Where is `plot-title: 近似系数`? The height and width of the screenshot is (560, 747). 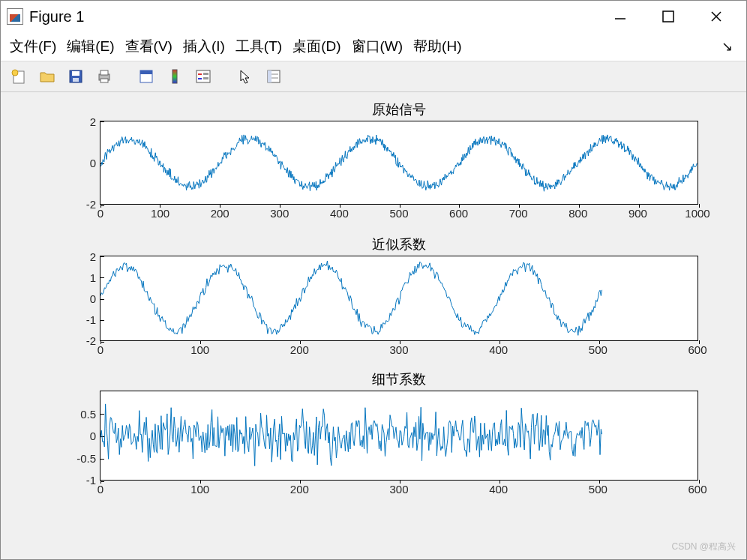 plot-title: 近似系数 is located at coordinates (399, 244).